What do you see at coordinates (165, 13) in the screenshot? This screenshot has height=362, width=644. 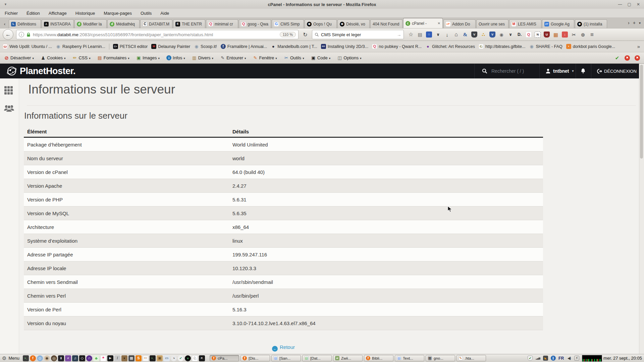 I see `menu-aide: Aide` at bounding box center [165, 13].